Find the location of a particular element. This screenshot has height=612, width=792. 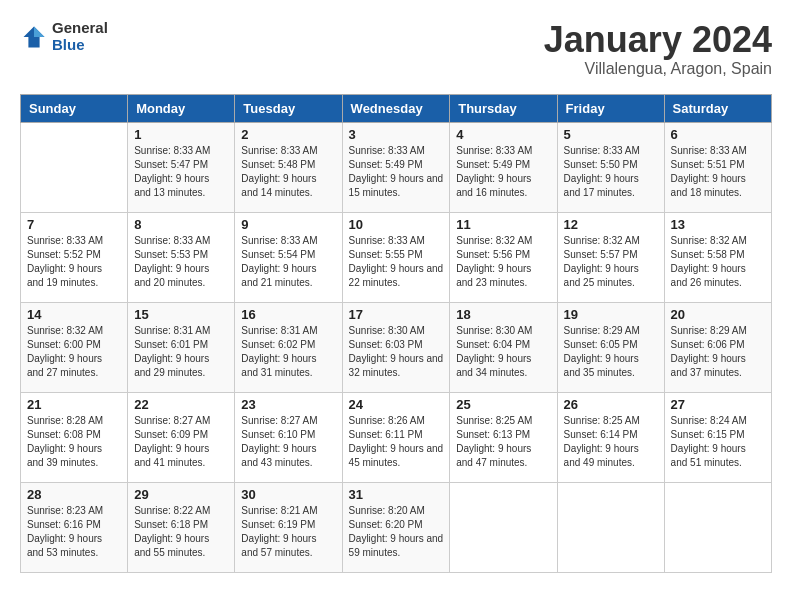

day-number: 17 is located at coordinates (396, 314).